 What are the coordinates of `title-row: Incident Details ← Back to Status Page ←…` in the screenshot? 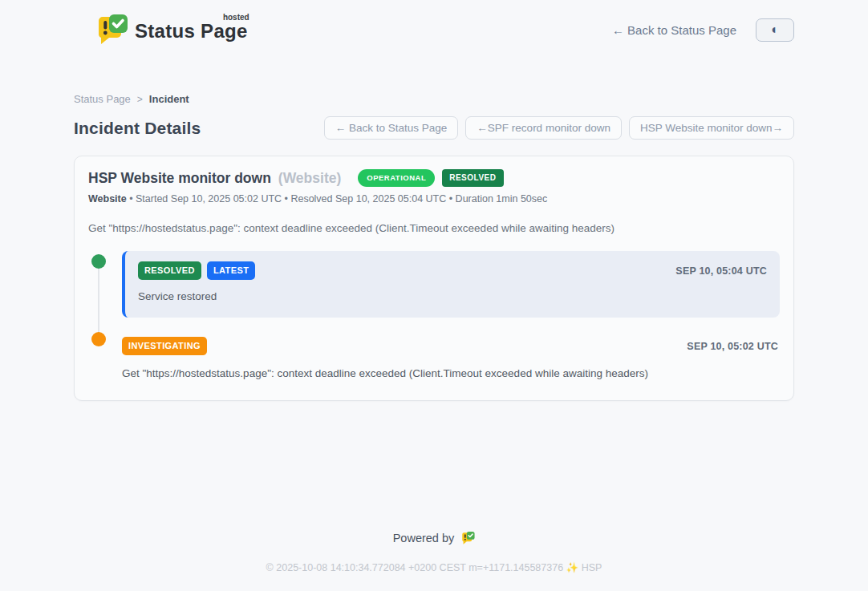 It's located at (434, 128).